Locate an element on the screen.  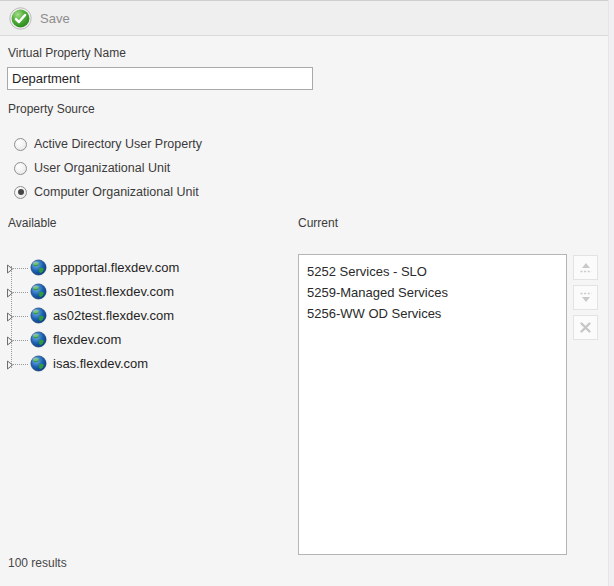
current-list-item: 5252 Services - SLO is located at coordinates (432, 272).